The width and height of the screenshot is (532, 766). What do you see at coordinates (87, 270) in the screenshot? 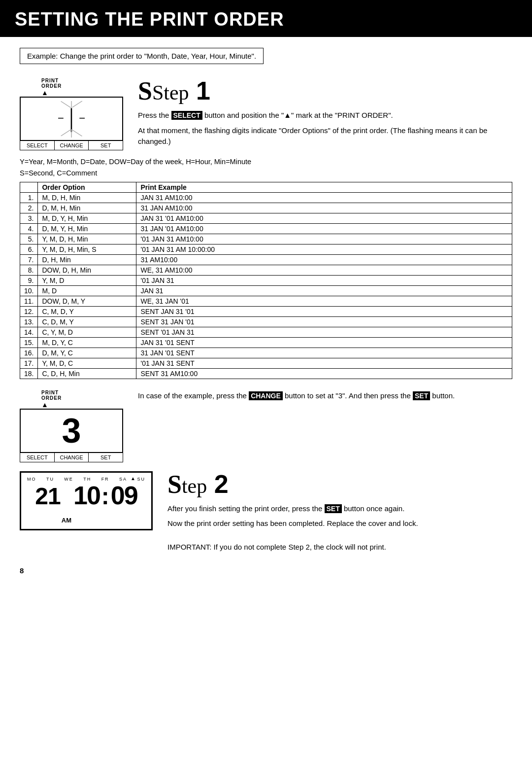
I see `table-row-order: DOW, D, H, Min` at bounding box center [87, 270].